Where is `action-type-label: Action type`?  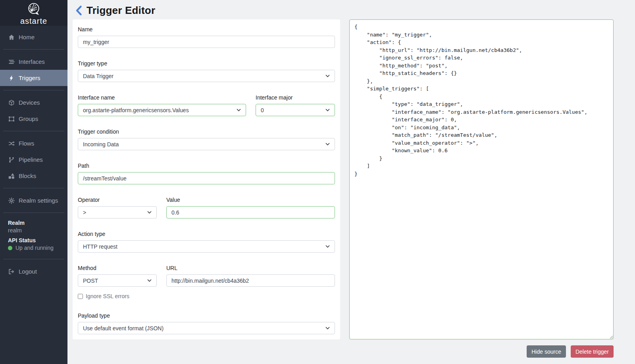
action-type-label: Action type is located at coordinates (206, 234).